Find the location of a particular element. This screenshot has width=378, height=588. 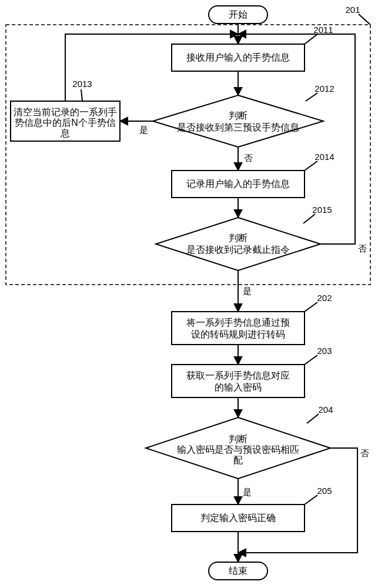

callout-203: 203 is located at coordinates (325, 350).